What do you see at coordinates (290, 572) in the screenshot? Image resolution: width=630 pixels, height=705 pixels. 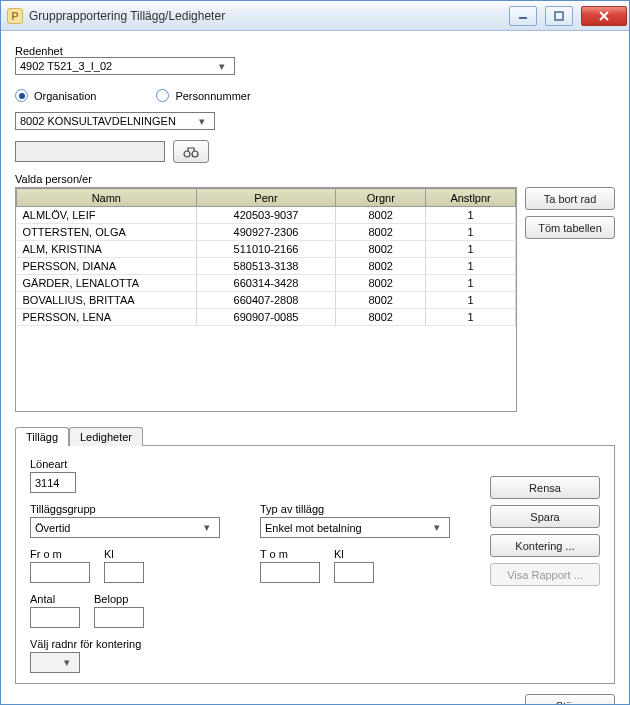 I see `tom-input` at bounding box center [290, 572].